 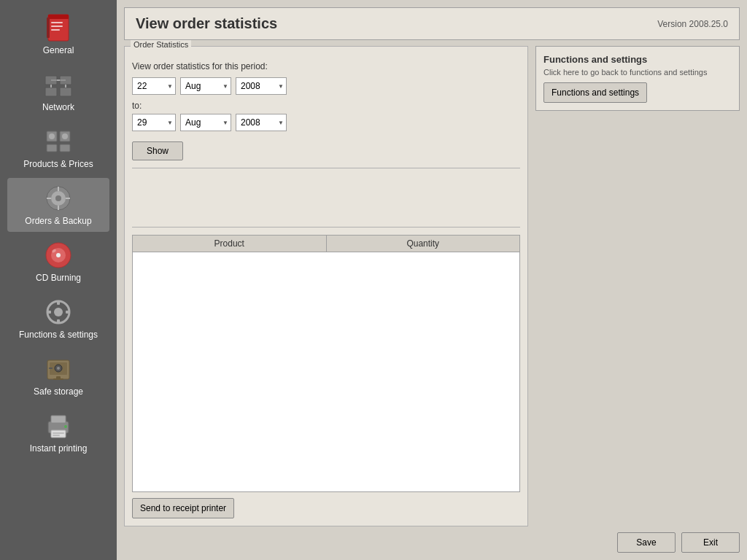 I want to click on fieldset-legend: Order Statistics, so click(x=160, y=44).